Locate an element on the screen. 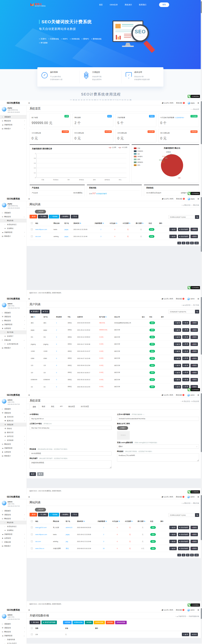 The width and height of the screenshot is (202, 644). sidebar-item: 回收站 is located at coordinates (13, 428).